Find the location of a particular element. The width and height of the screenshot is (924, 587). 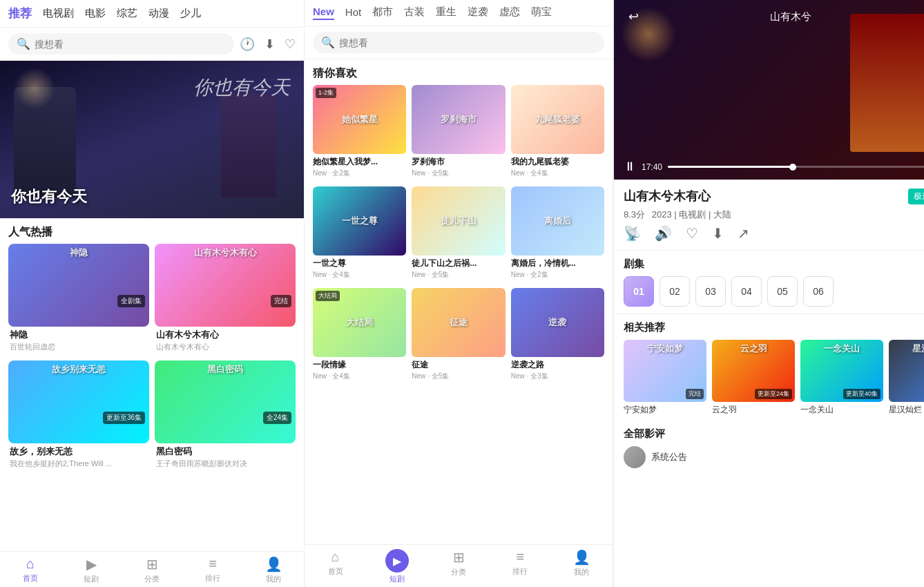

speed-button: 极速 ∨ is located at coordinates (916, 196).